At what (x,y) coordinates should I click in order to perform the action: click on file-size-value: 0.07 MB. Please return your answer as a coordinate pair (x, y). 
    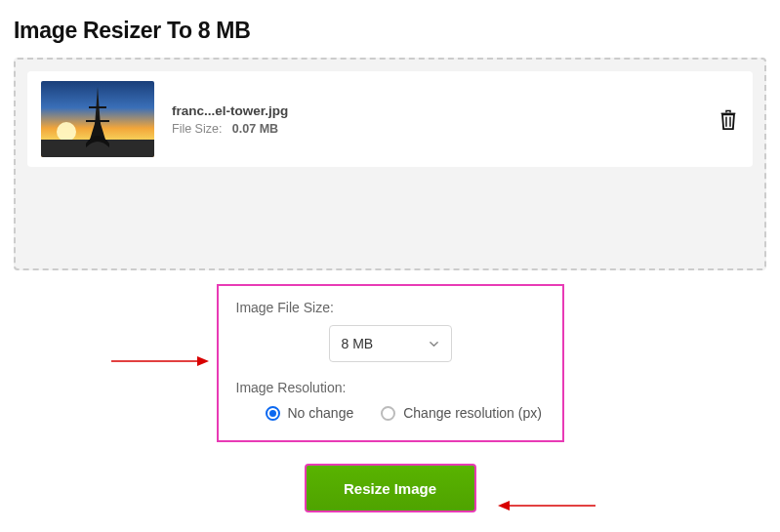
    Looking at the image, I should click on (256, 129).